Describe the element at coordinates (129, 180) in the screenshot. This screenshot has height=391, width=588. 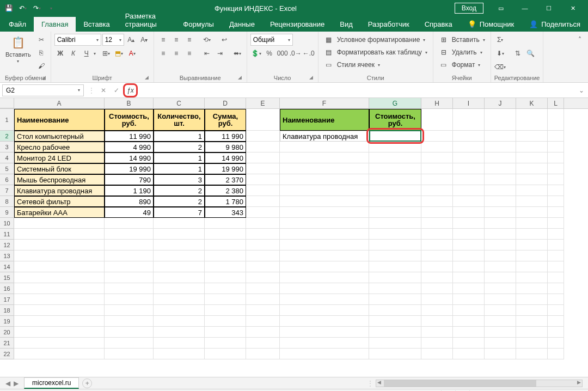
I see `cell: 790` at that location.